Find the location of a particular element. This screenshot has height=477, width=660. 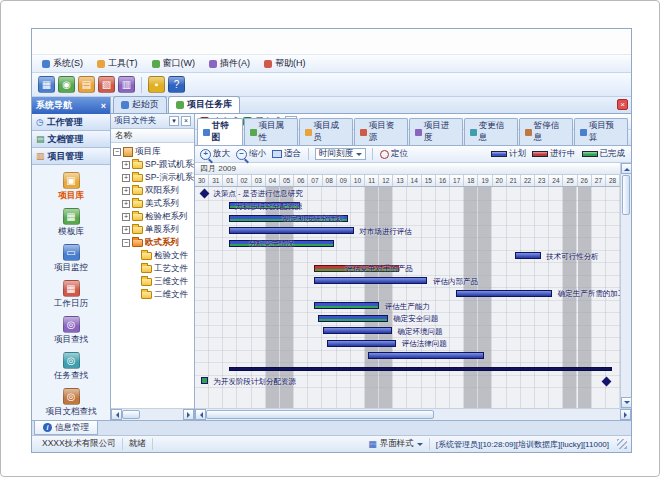

tab-pause-info: 暂停信息 is located at coordinates (546, 132).